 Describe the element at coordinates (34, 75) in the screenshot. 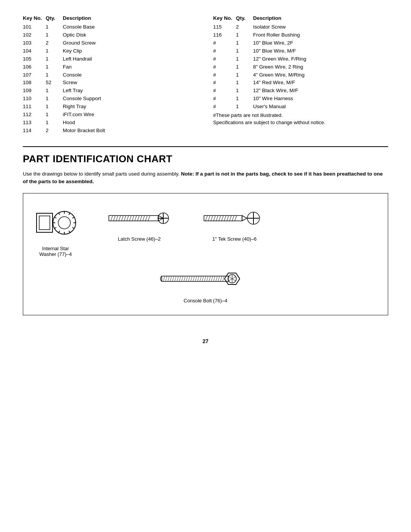

I see `key-no: 107` at that location.